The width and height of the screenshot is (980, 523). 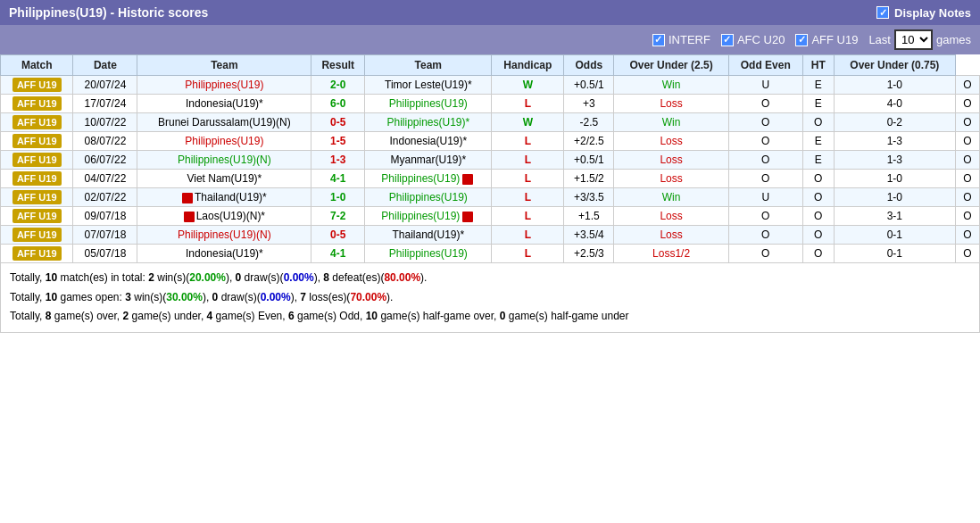 I want to click on cell-ht: 0-2, so click(x=894, y=123).